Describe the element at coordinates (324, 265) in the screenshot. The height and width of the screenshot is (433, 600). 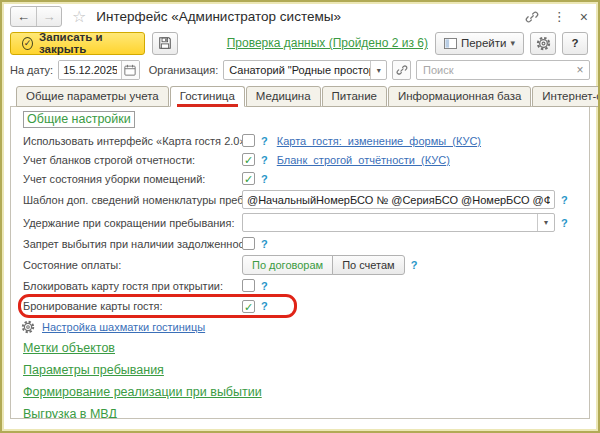
I see `payment-state-switch: По договорам По счетам` at that location.